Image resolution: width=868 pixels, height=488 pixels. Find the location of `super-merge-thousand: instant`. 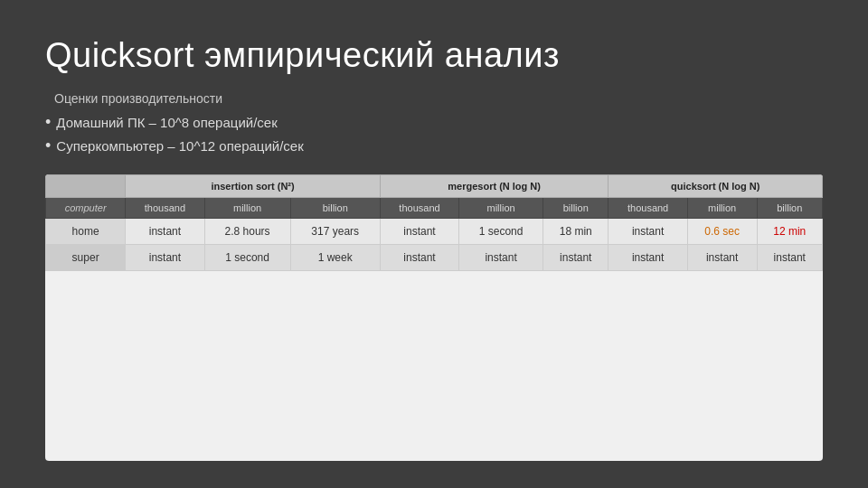

super-merge-thousand: instant is located at coordinates (420, 258).